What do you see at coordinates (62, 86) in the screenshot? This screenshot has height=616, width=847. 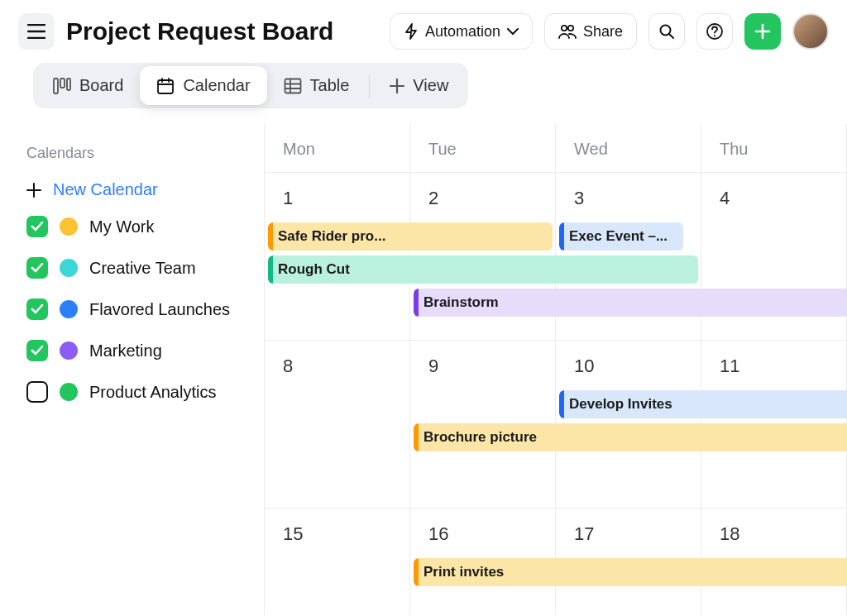 I see `board-icon` at bounding box center [62, 86].